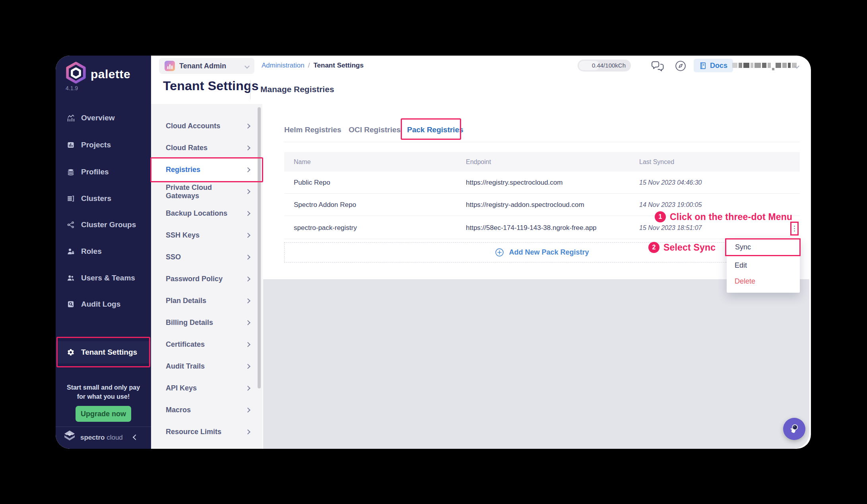 The image size is (867, 504). Describe the element at coordinates (103, 225) in the screenshot. I see `sidebar-item-cluster-groups: Cluster Groups` at that location.